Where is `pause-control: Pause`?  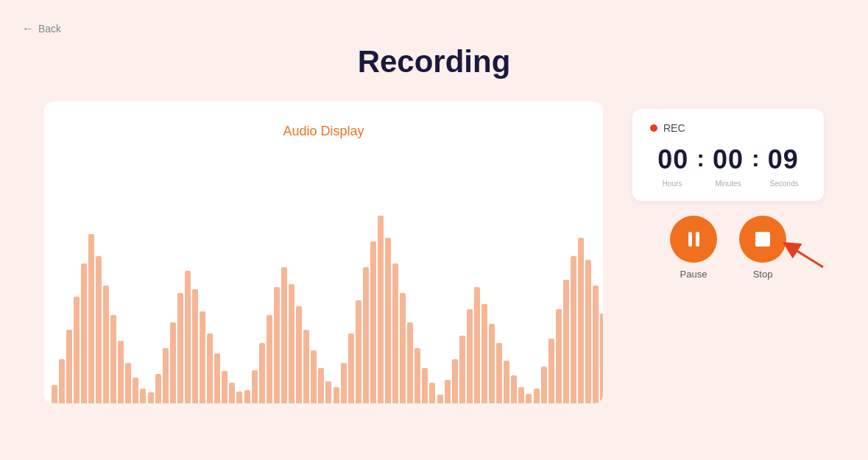 pause-control: Pause is located at coordinates (694, 247).